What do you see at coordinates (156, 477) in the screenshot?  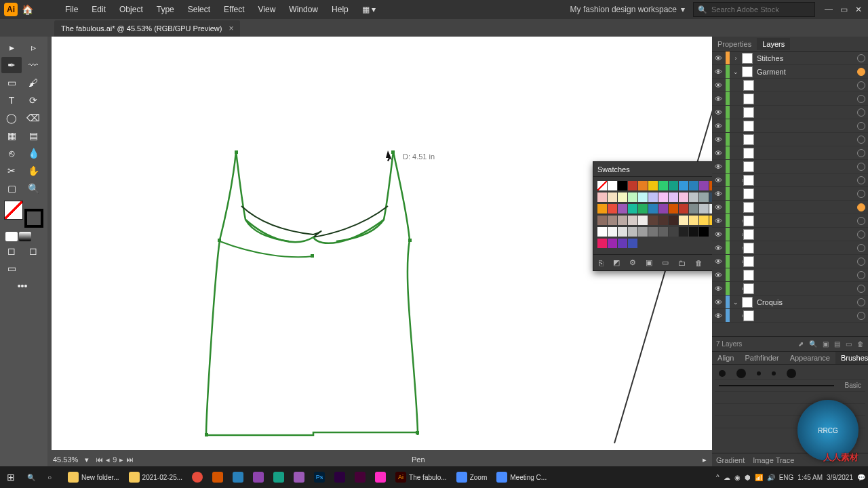 I see `taskbar-folder-2: 2021-02-25...` at bounding box center [156, 477].